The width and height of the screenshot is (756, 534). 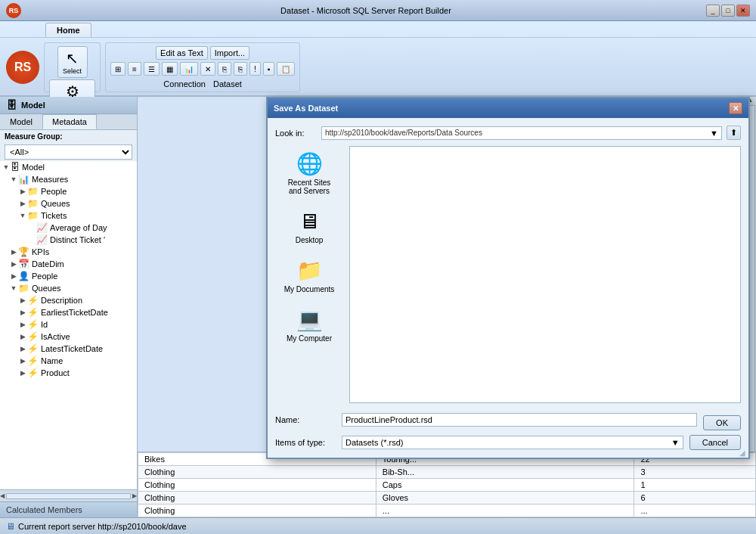 What do you see at coordinates (68, 300) in the screenshot?
I see `tree-item-description: ▶ ⚡ Description` at bounding box center [68, 300].